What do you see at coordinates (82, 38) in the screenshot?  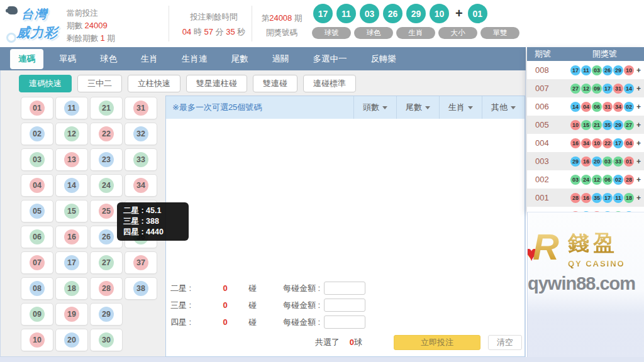 I see `remain-label: 剩餘期數` at bounding box center [82, 38].